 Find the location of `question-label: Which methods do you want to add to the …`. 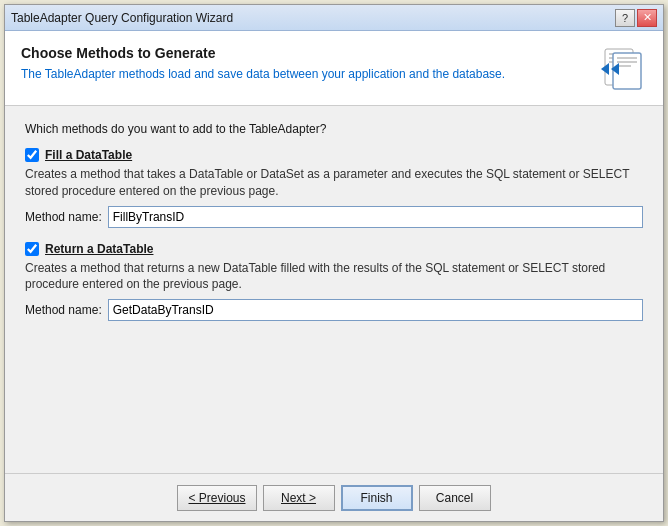

question-label: Which methods do you want to add to the … is located at coordinates (334, 129).